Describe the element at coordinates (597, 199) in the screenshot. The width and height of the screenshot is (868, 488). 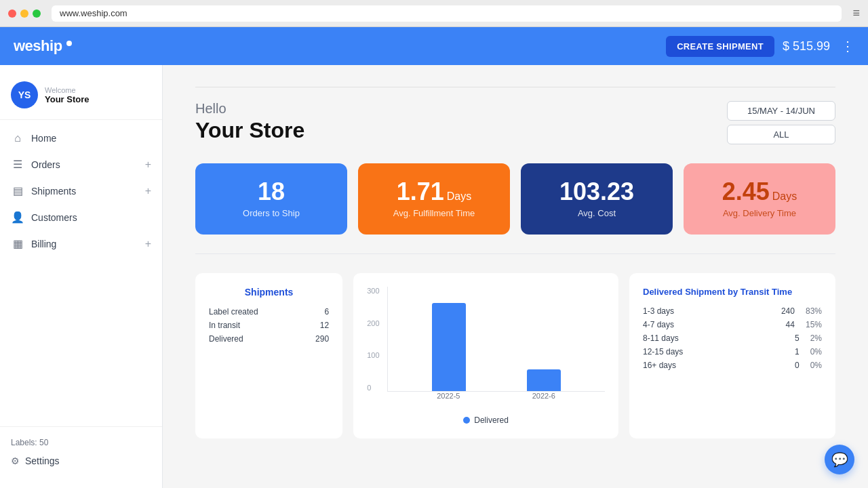
I see `stat-card-cost: 103.23 Avg. Cost` at that location.